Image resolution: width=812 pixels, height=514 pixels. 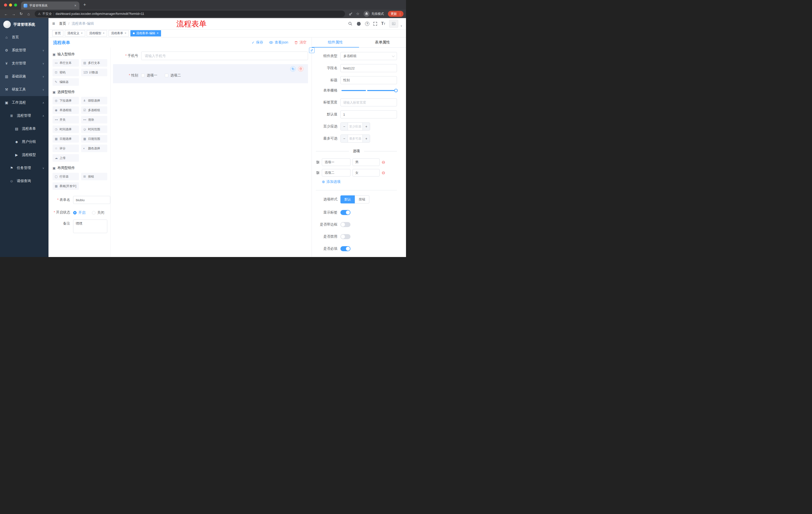 I want to click on palette-item-switch: ⊶开关, so click(x=66, y=119).